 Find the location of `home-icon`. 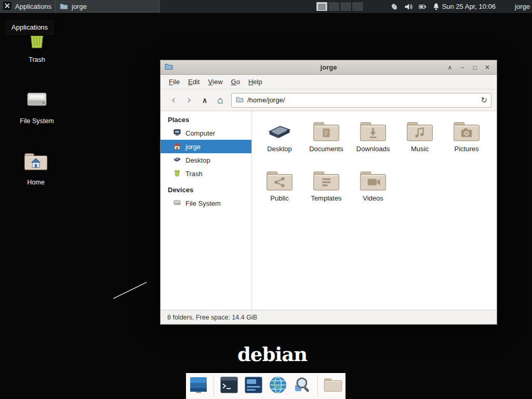

home-icon is located at coordinates (177, 147).